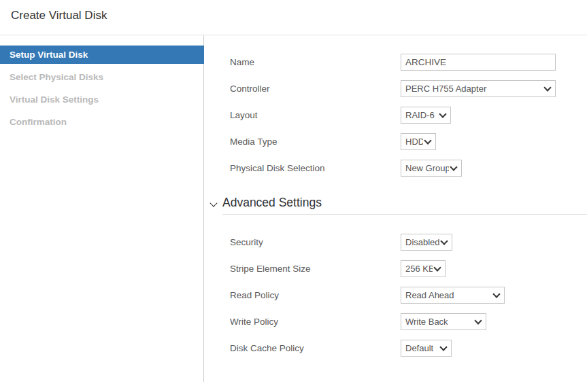 The height and width of the screenshot is (392, 587). I want to click on sidebar-item-virtual-disk-settings: Virtual Disk Settings, so click(102, 99).